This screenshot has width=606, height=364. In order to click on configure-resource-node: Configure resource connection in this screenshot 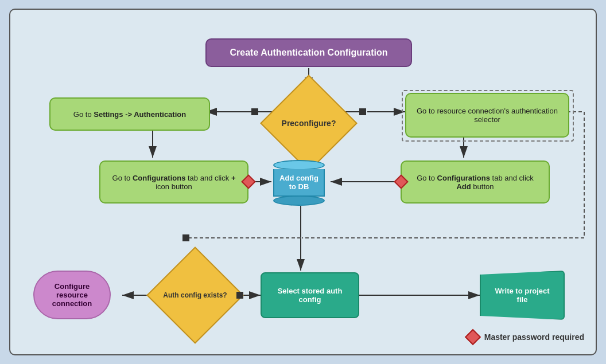, I will do `click(72, 295)`.